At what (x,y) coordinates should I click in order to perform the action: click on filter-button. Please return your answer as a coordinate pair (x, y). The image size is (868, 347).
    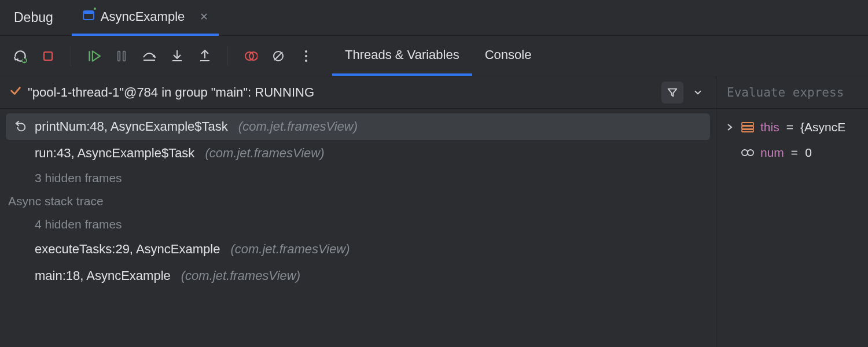
    Looking at the image, I should click on (672, 93).